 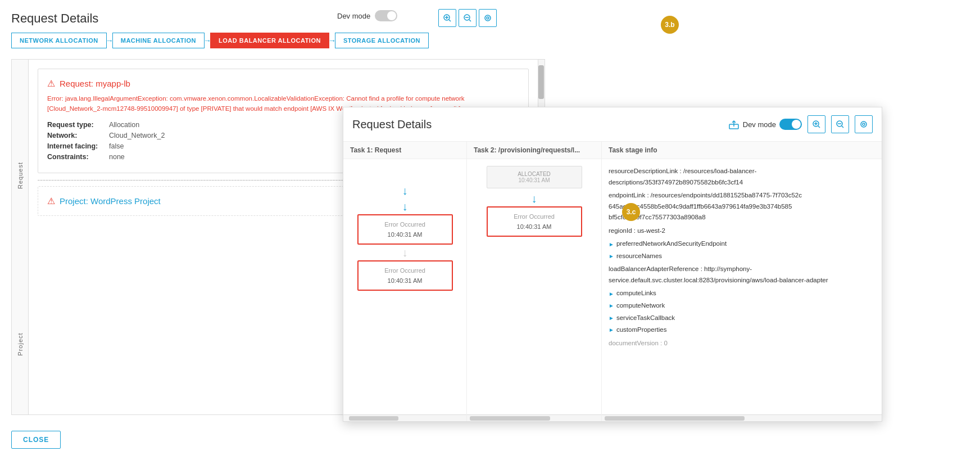 I want to click on breadcrumb-storage-allocation: STORAGE ALLOCATION, so click(x=382, y=40).